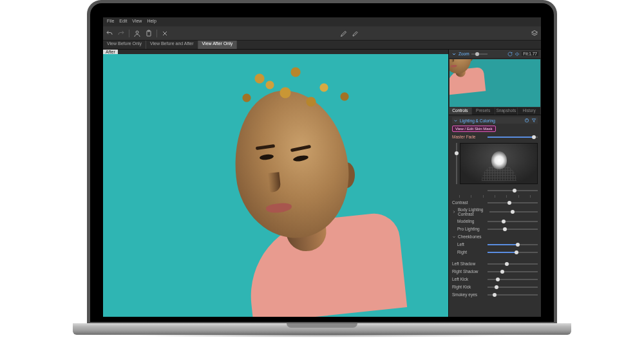 This screenshot has width=644, height=358. I want to click on menu-edit: Edit, so click(123, 22).